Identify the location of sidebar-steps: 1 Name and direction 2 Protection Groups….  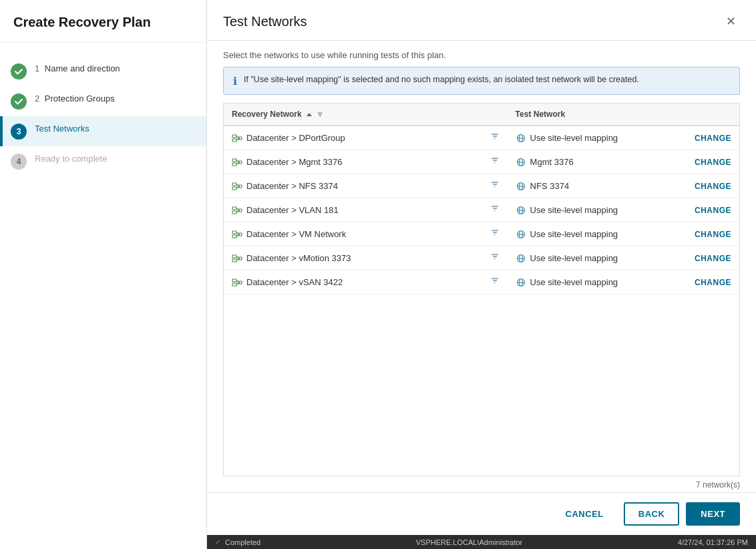
(103, 116).